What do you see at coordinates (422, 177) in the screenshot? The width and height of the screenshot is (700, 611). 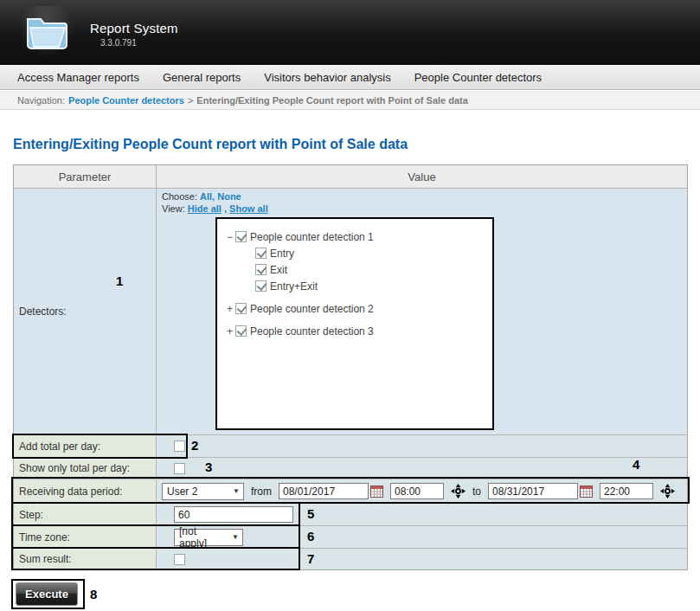 I see `column-header-value: Value` at bounding box center [422, 177].